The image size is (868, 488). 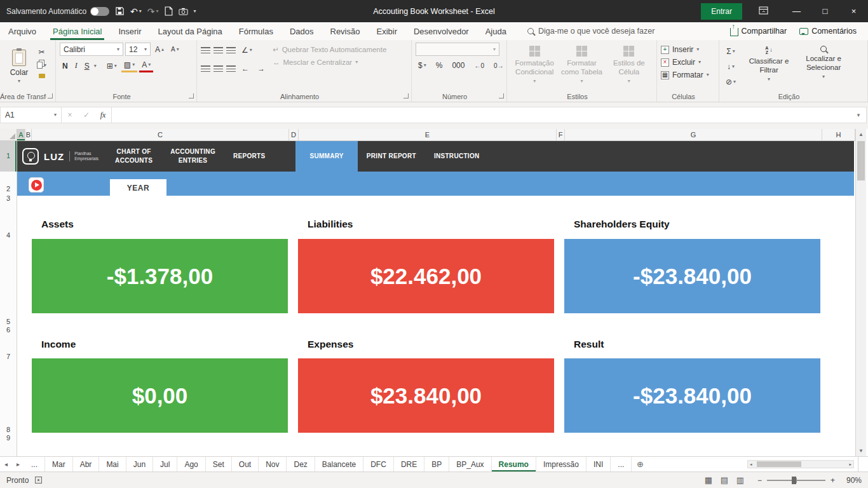 What do you see at coordinates (796, 480) in the screenshot?
I see `zoom-slider` at bounding box center [796, 480].